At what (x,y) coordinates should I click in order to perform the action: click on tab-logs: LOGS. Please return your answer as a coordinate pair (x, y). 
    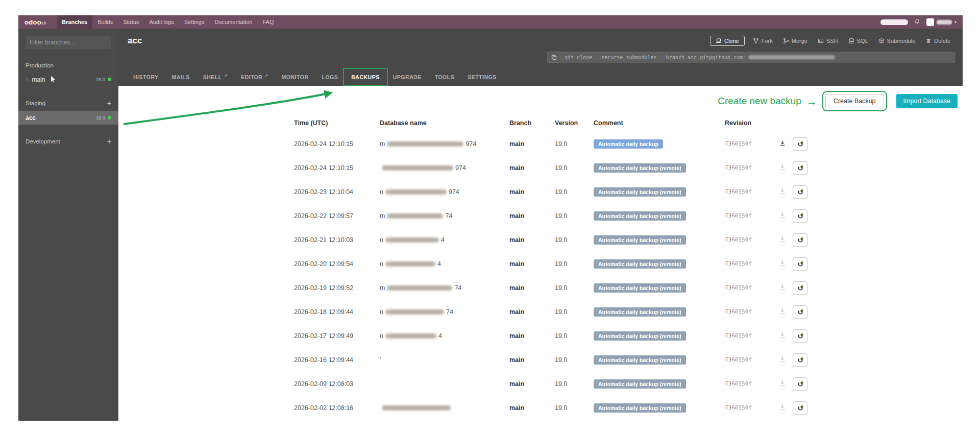
    Looking at the image, I should click on (330, 77).